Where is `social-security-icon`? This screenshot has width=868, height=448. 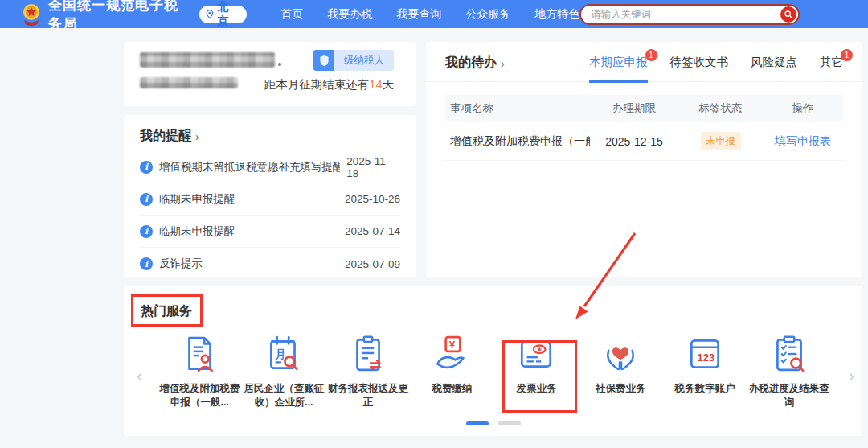 social-security-icon is located at coordinates (620, 354).